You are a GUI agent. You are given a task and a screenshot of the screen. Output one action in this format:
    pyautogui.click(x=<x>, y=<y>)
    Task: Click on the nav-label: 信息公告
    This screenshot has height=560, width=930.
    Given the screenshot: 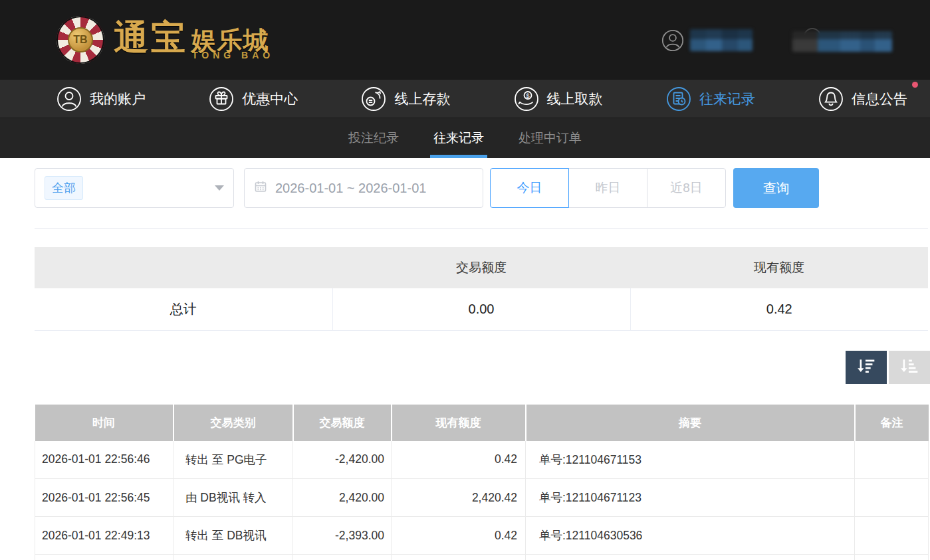 What is the action you would take?
    pyautogui.click(x=879, y=99)
    